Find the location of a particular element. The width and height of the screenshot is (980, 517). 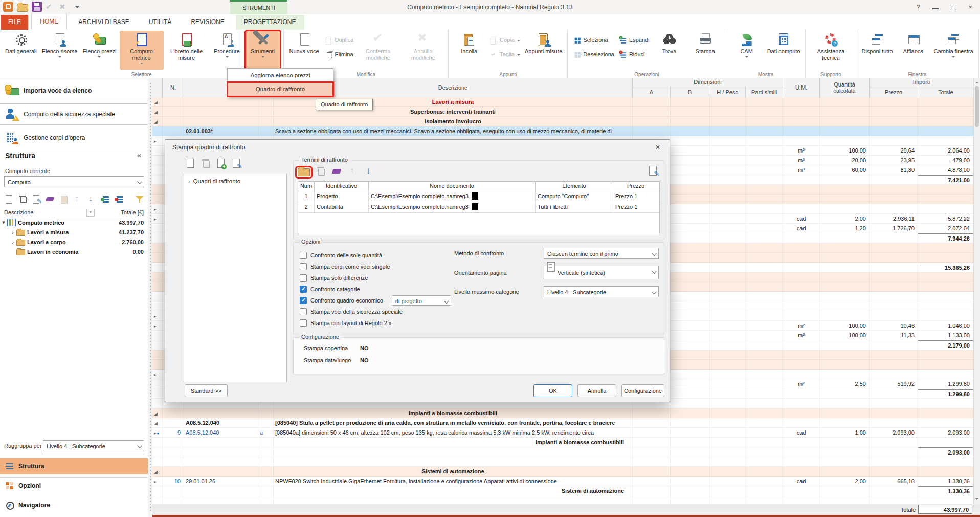

eraser-icon is located at coordinates (50, 199).